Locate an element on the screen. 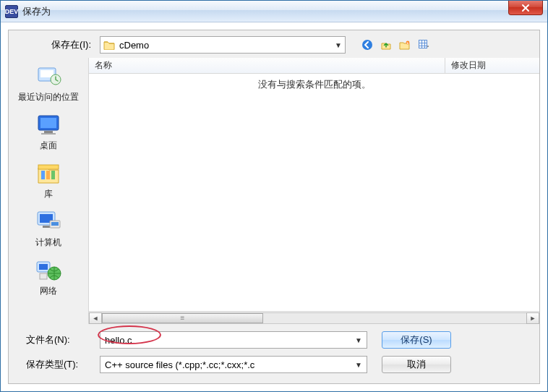  network-icon is located at coordinates (48, 270).